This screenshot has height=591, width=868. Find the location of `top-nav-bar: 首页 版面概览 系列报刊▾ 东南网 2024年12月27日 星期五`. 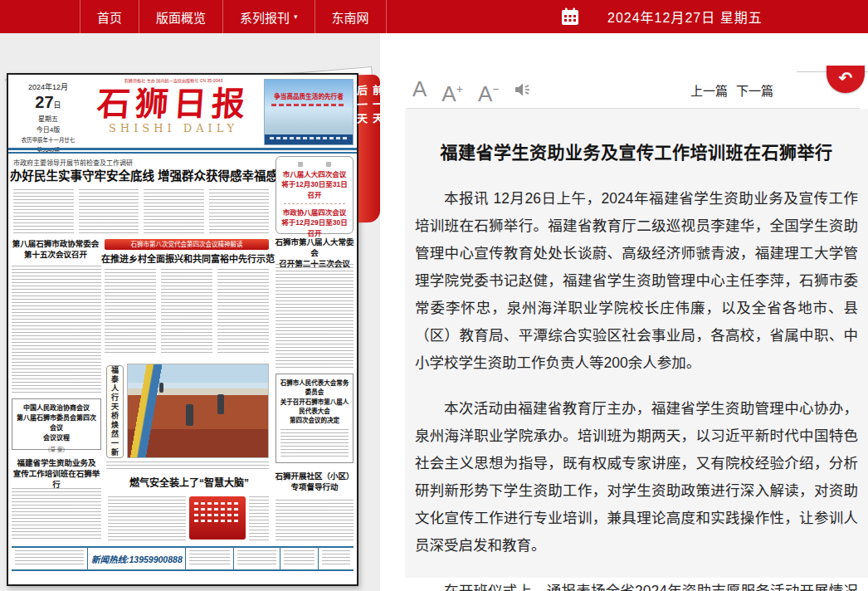

top-nav-bar: 首页 版面概览 系列报刊▾ 东南网 2024年12月27日 星期五 is located at coordinates (434, 17).